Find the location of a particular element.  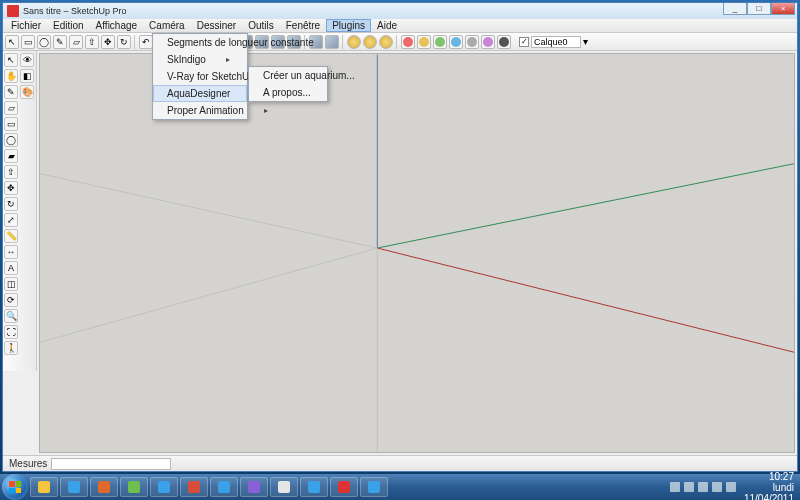

plugin-item-skindigo: SkIndigo ▸ is located at coordinates (200, 60).